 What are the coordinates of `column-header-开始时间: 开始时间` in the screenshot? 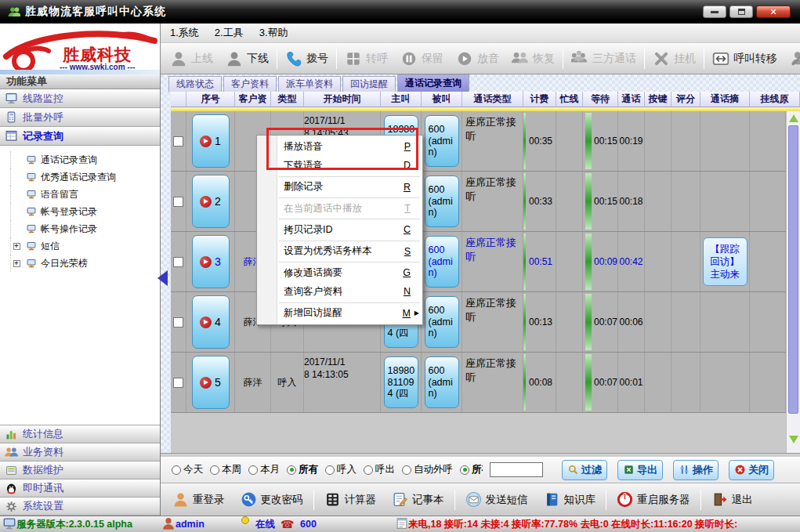 It's located at (342, 100).